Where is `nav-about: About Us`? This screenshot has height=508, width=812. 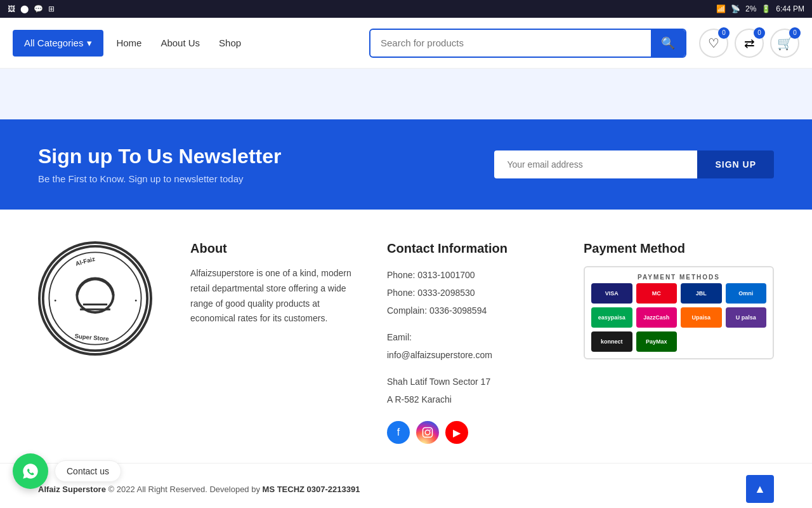 nav-about: About Us is located at coordinates (180, 43).